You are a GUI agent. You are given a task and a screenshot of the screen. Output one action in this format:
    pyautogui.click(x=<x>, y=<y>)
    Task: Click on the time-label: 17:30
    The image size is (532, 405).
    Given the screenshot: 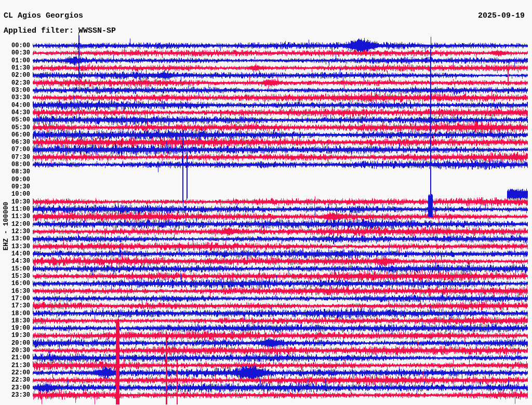 What is the action you would take?
    pyautogui.click(x=16, y=306)
    